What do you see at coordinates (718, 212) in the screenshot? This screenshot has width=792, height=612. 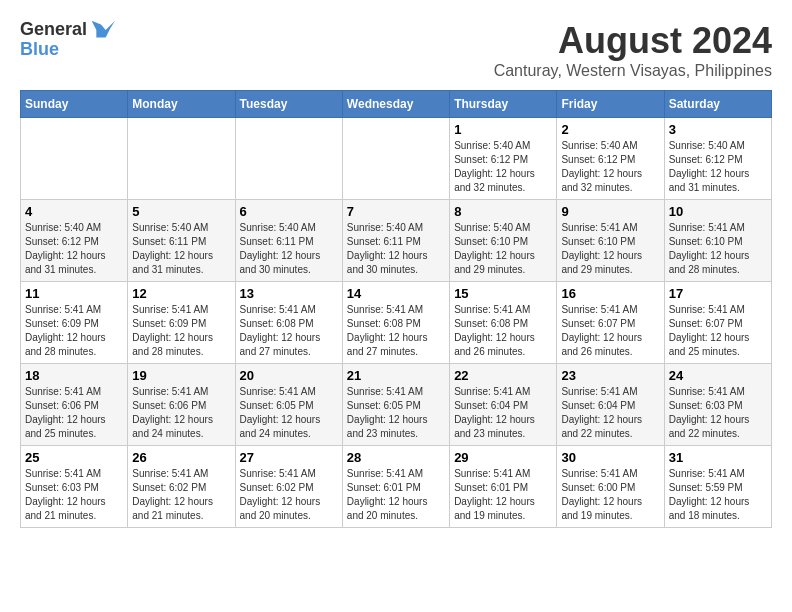 I see `day-number: 10` at bounding box center [718, 212].